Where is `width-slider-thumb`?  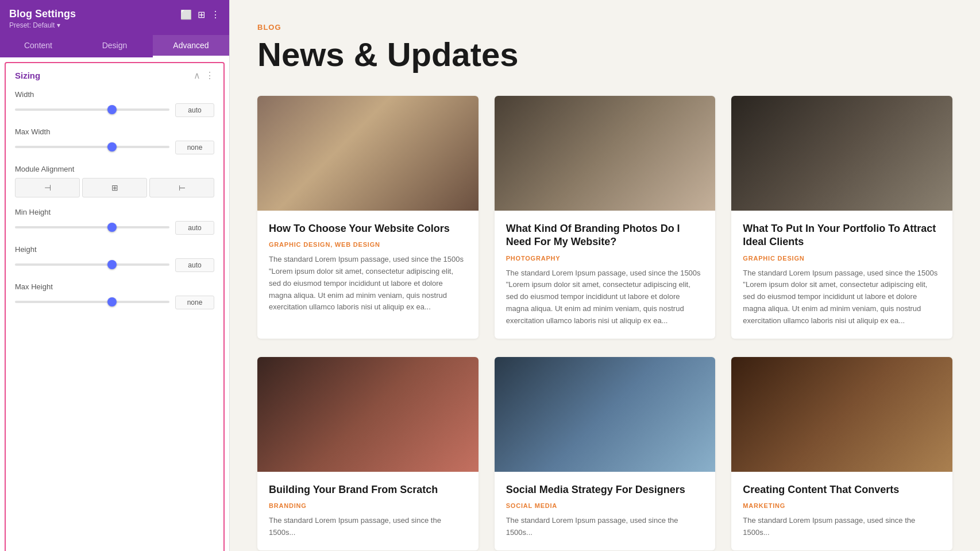 width-slider-thumb is located at coordinates (112, 110).